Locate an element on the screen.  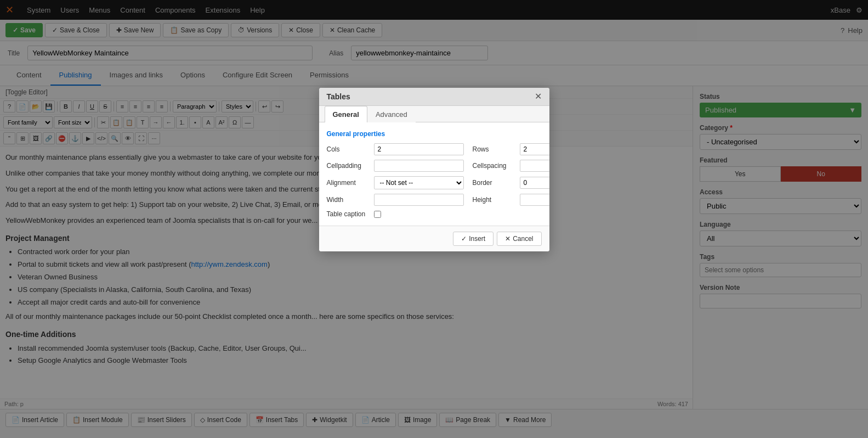
form-row-cellspacing: Cellspacing is located at coordinates (511, 166).